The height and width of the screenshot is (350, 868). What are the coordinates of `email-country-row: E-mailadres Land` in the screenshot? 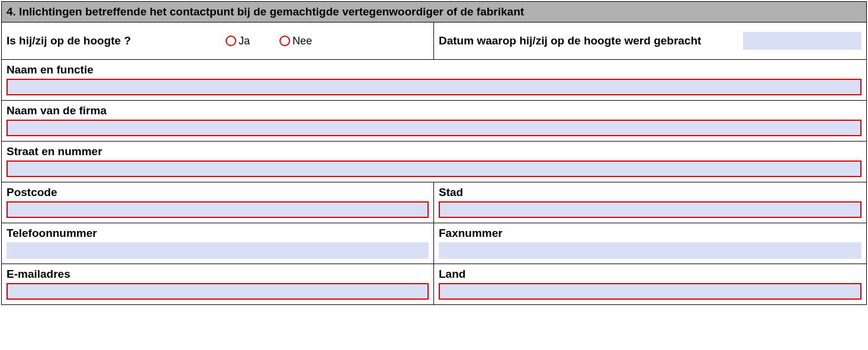 It's located at (434, 284).